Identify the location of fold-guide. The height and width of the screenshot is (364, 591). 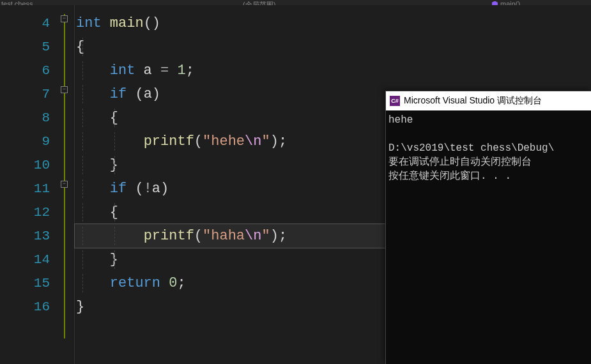
(65, 176).